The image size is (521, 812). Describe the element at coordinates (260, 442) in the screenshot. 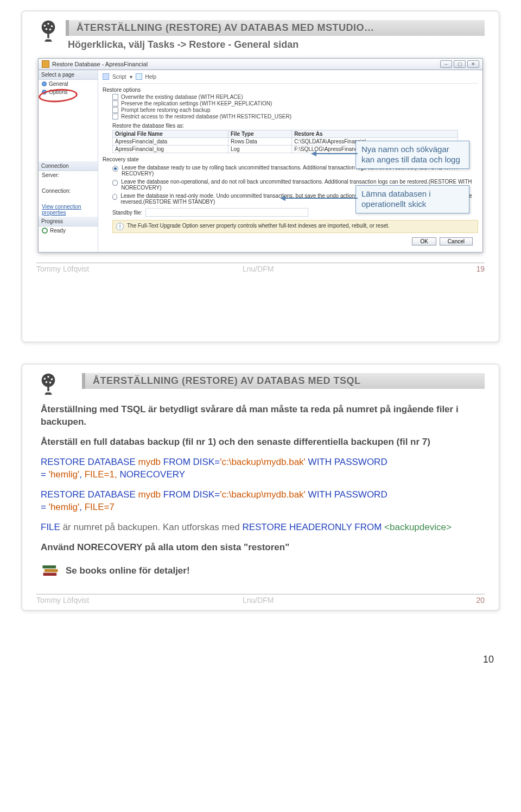

I see `slide2-p2: Återställ en full databas backup (fil nr…` at that location.